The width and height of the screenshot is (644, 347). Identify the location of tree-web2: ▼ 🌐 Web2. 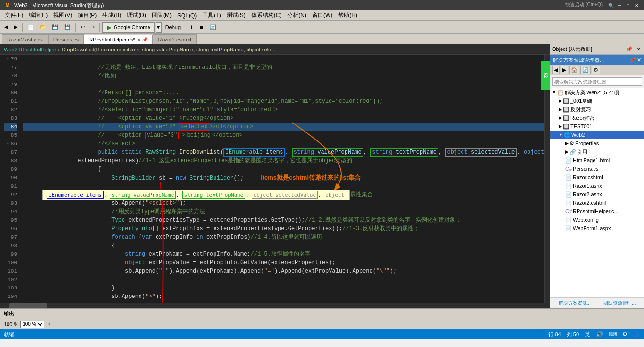
(597, 135).